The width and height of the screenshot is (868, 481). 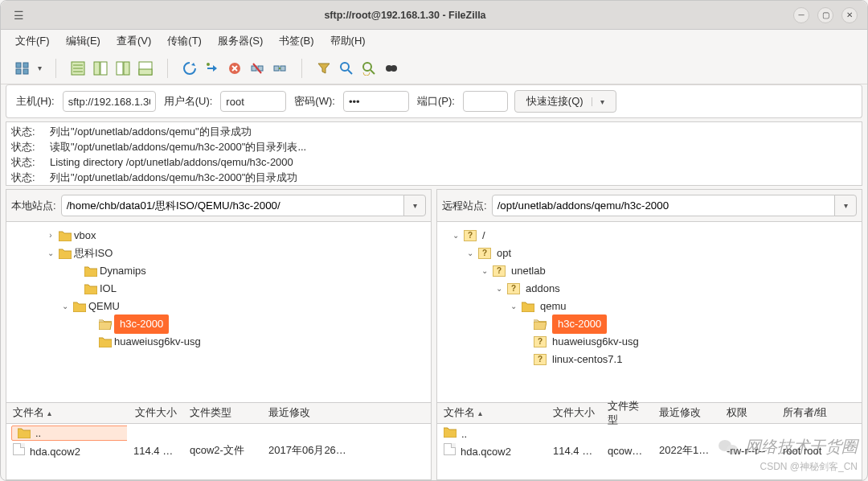 What do you see at coordinates (391, 68) in the screenshot?
I see `sync-browse-icon` at bounding box center [391, 68].